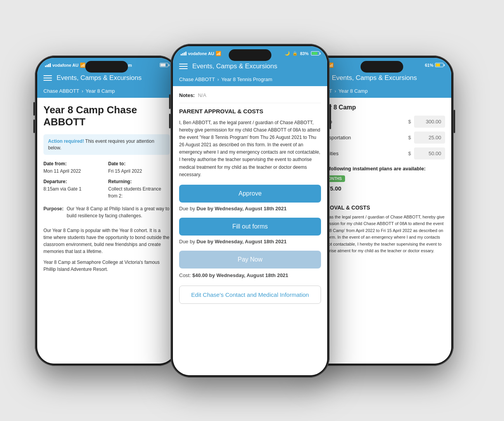 This screenshot has width=504, height=421. What do you see at coordinates (382, 122) in the screenshot?
I see `cost-row-camp: Camp $` at bounding box center [382, 122].